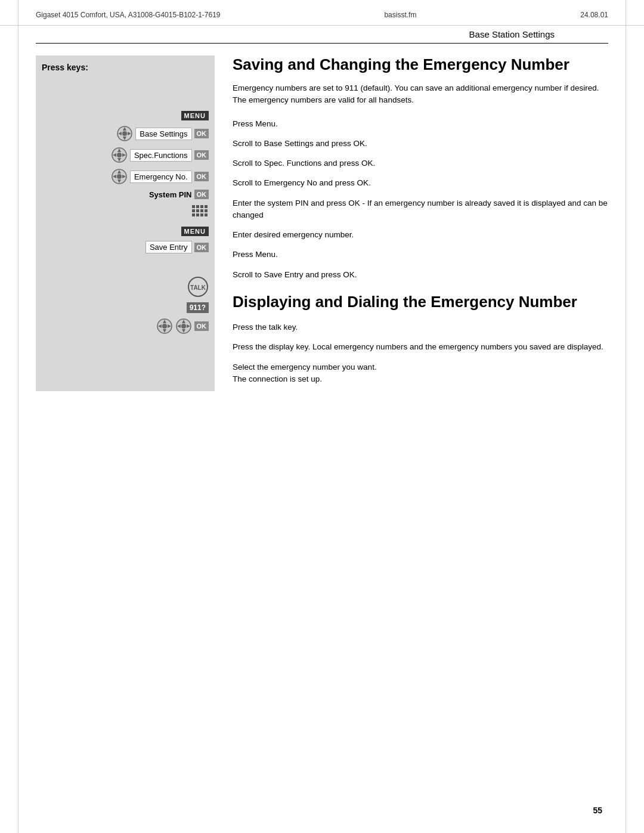 The image size is (644, 833). Describe the element at coordinates (125, 223) in the screenshot. I see `left-panel: Press keys: MENU Base Settings OK` at that location.